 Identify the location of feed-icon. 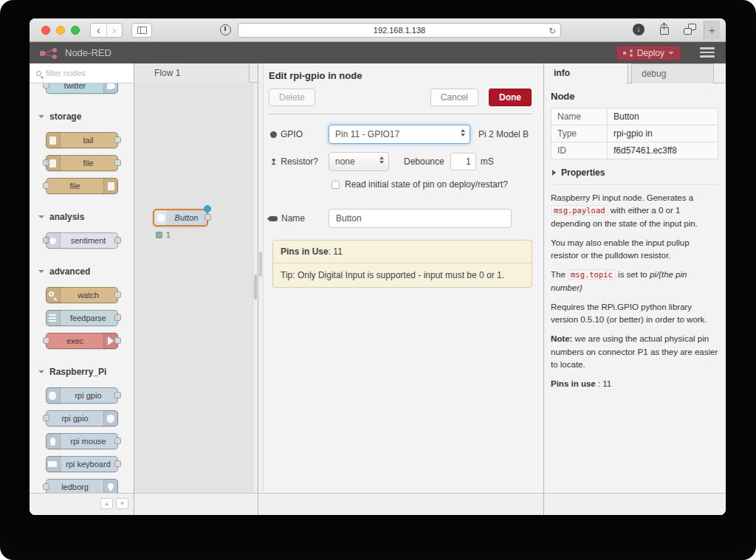
(53, 318).